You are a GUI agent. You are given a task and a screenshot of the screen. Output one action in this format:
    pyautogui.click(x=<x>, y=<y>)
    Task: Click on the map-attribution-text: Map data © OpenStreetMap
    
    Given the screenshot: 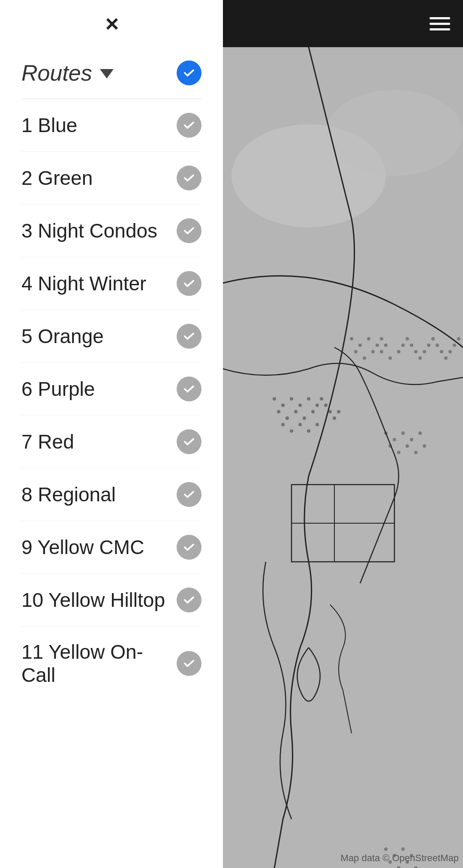 What is the action you would take?
    pyautogui.click(x=400, y=858)
    